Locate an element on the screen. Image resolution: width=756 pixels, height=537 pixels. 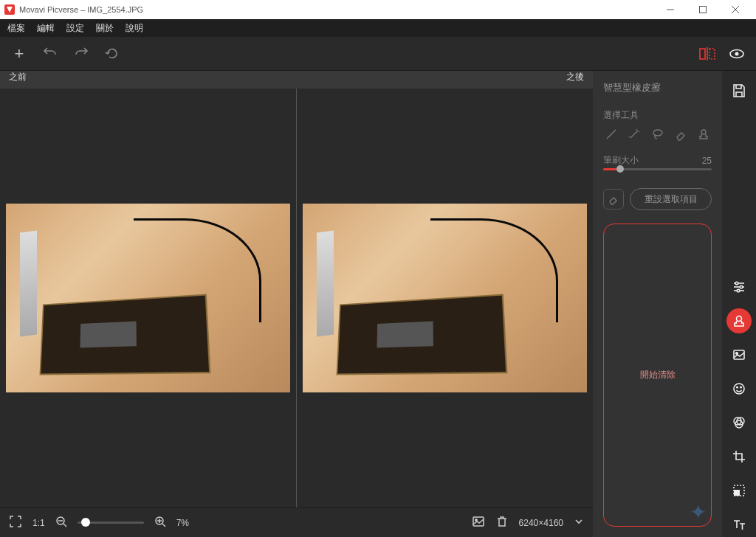
toolbar: + is located at coordinates (378, 54).